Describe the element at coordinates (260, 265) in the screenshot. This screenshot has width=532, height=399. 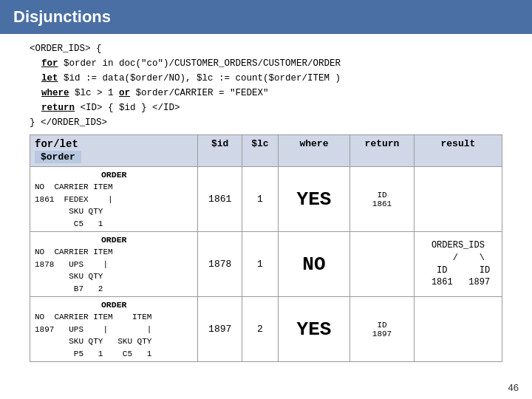
I see `row2-lc: 1` at that location.